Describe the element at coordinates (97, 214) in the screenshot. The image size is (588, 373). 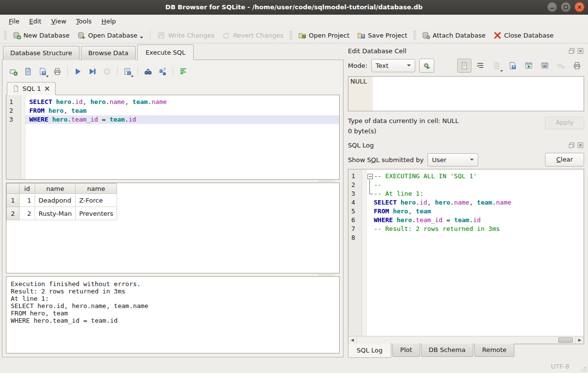
I see `table-cell: Preventers` at that location.